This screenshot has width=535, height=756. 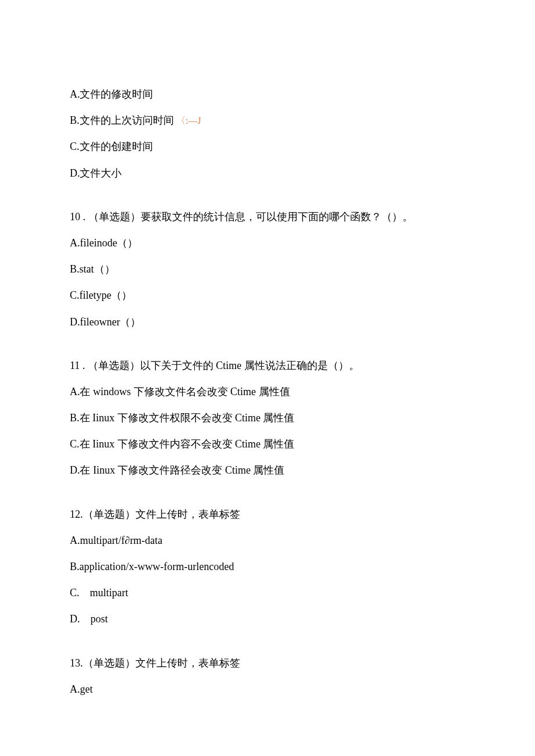 What do you see at coordinates (123, 120) in the screenshot?
I see `q9-option-b-text: B.文件的上次访问时间` at bounding box center [123, 120].